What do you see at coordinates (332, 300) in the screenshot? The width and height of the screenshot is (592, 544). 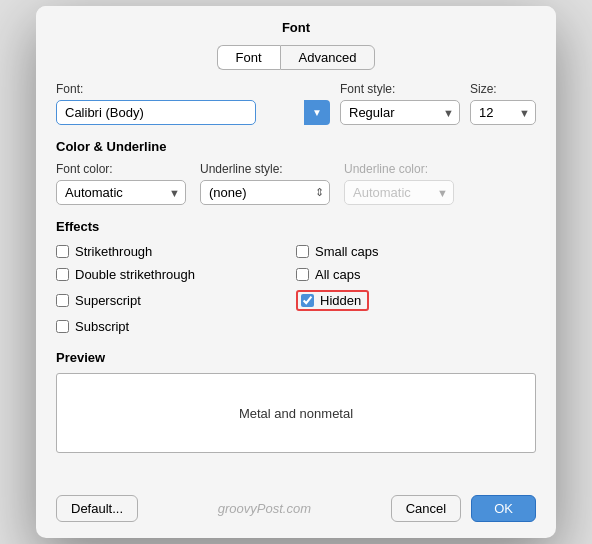 I see `hidden-checkbox-highlight: Hidden` at bounding box center [332, 300].